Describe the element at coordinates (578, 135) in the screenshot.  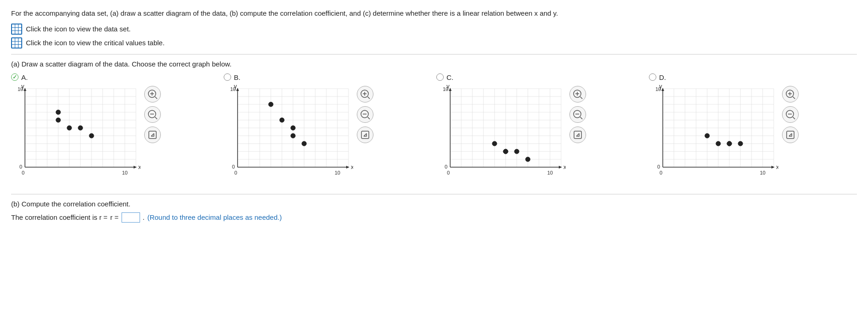
I see `expand-C` at that location.